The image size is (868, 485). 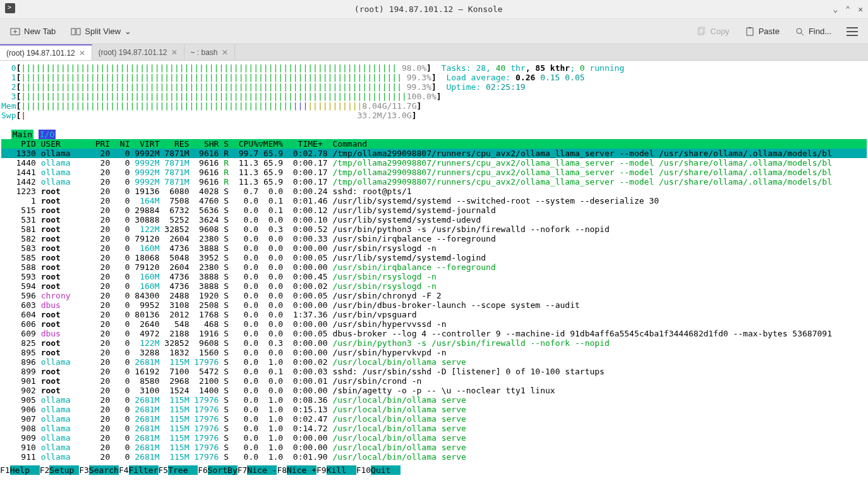 I want to click on minimize-icon: ⌄, so click(x=836, y=9).